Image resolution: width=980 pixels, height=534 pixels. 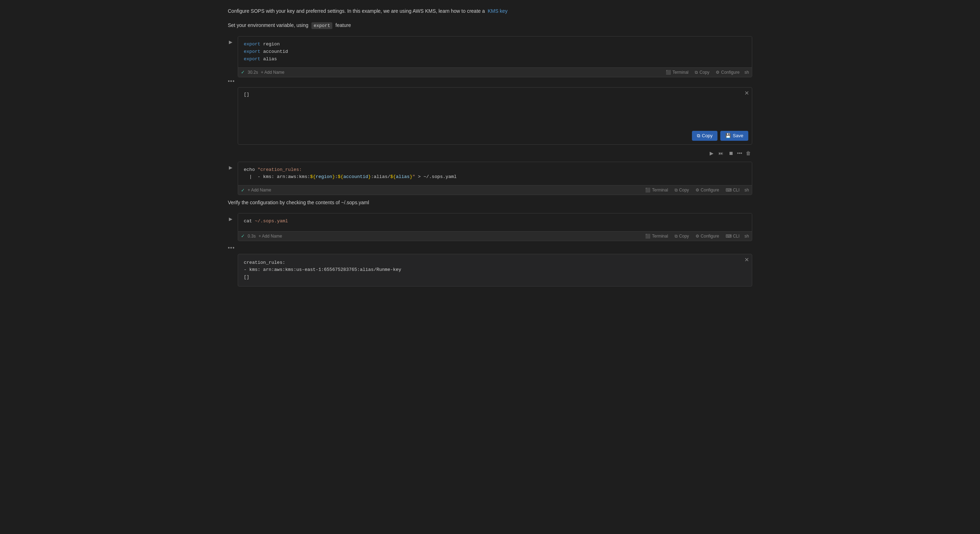 I want to click on intro-paragraph: Configure SOPS with your key and preferr…, so click(x=490, y=11).